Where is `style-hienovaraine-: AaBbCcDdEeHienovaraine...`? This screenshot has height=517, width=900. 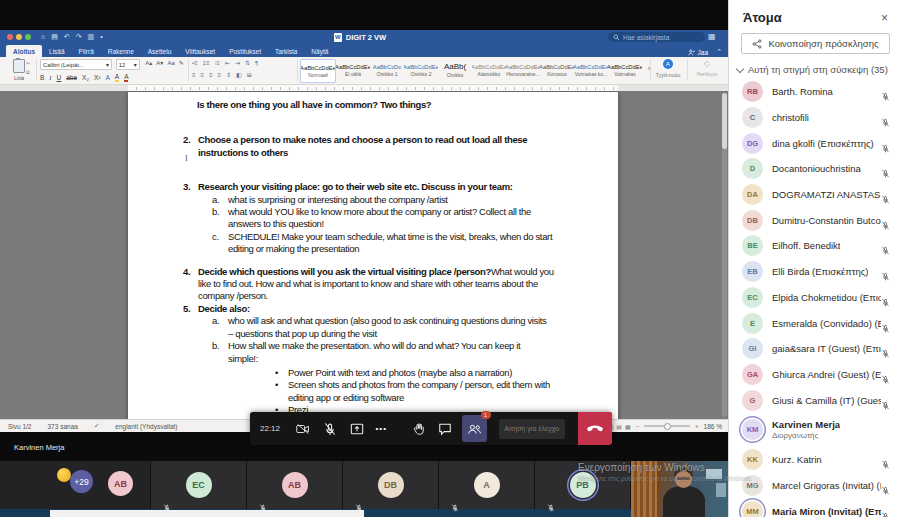 style-hienovaraine-: AaBbCcDdEeHienovaraine... is located at coordinates (523, 70).